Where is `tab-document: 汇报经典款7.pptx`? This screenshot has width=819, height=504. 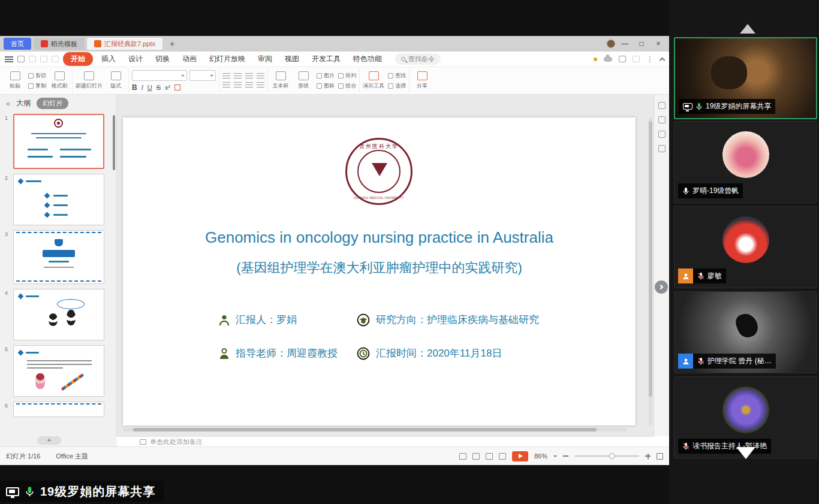 tab-document: 汇报经典款7.pptx is located at coordinates (125, 44).